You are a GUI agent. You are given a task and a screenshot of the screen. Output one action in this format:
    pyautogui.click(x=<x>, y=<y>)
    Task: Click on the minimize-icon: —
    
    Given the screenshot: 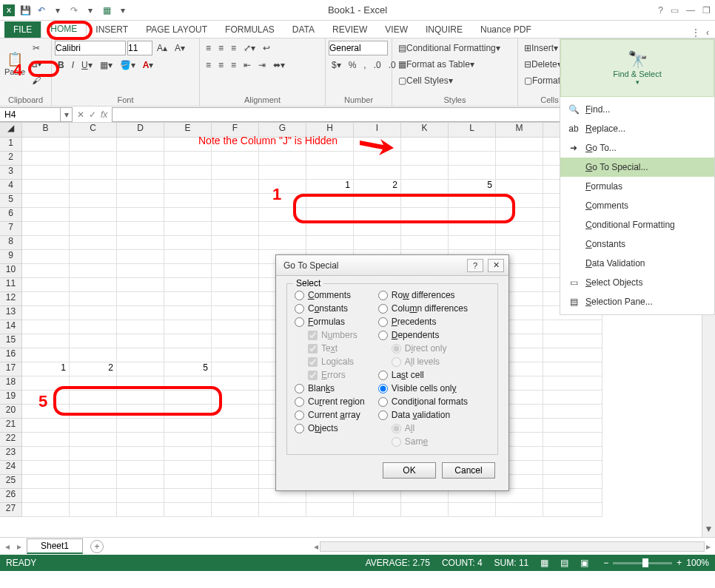 What is the action you would take?
    pyautogui.click(x=691, y=10)
    